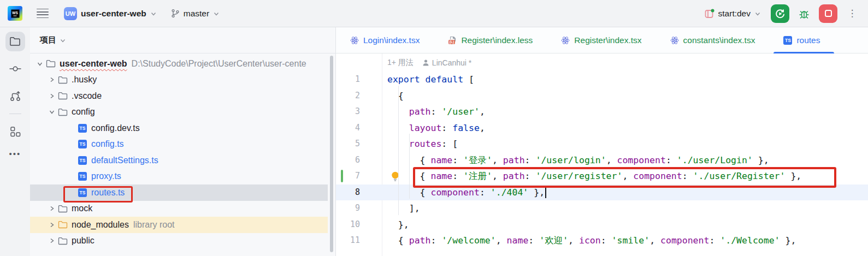  Describe the element at coordinates (546, 192) in the screenshot. I see `text-caret` at that location.